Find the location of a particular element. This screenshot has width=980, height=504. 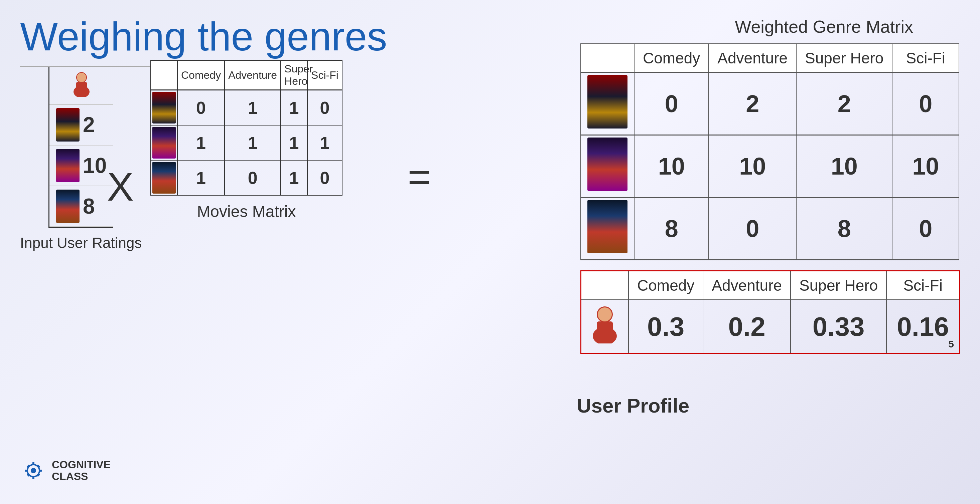

wgm-img-gotg2 is located at coordinates (607, 229).